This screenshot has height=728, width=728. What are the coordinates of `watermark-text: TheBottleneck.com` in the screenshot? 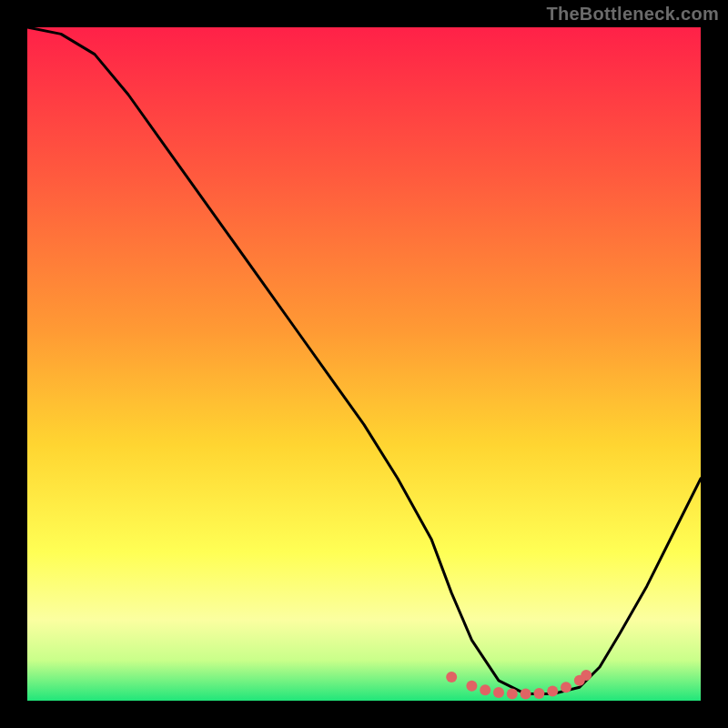 It's located at (632, 15).